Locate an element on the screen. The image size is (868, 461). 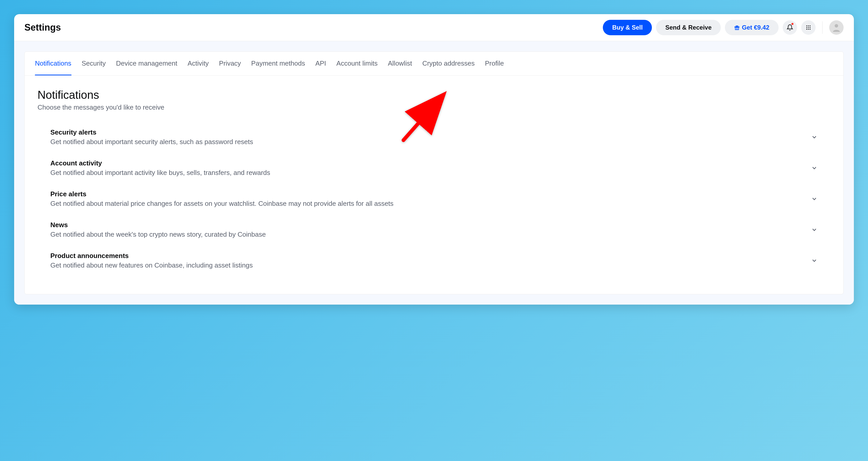
tab-privacy: Privacy is located at coordinates (230, 63).